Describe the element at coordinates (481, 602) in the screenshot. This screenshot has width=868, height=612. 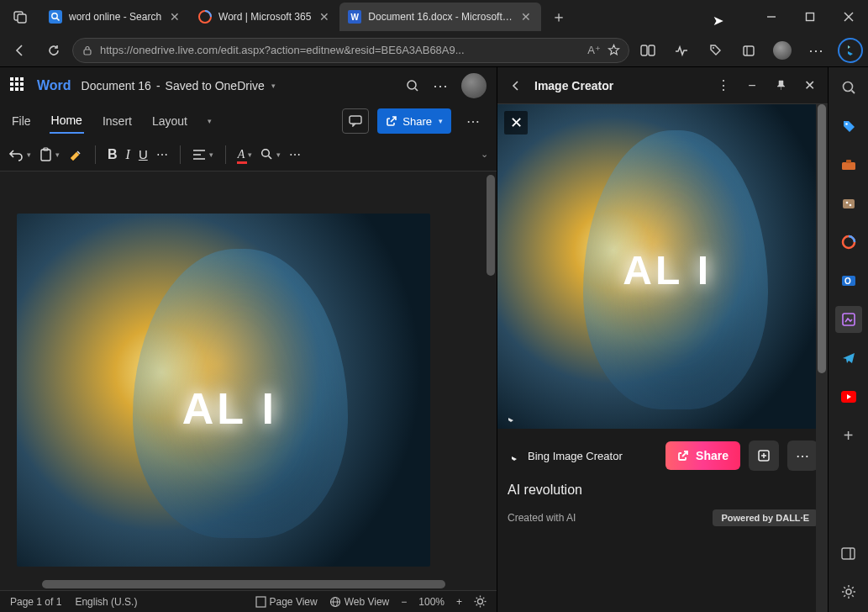
I see `brightness-icon` at that location.